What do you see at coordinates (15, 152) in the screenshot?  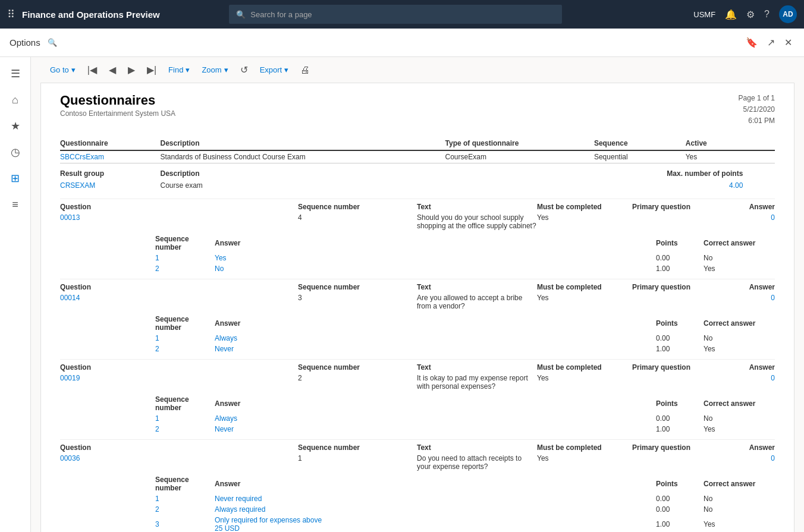 I see `sidebar-item-recent: ◷` at bounding box center [15, 152].